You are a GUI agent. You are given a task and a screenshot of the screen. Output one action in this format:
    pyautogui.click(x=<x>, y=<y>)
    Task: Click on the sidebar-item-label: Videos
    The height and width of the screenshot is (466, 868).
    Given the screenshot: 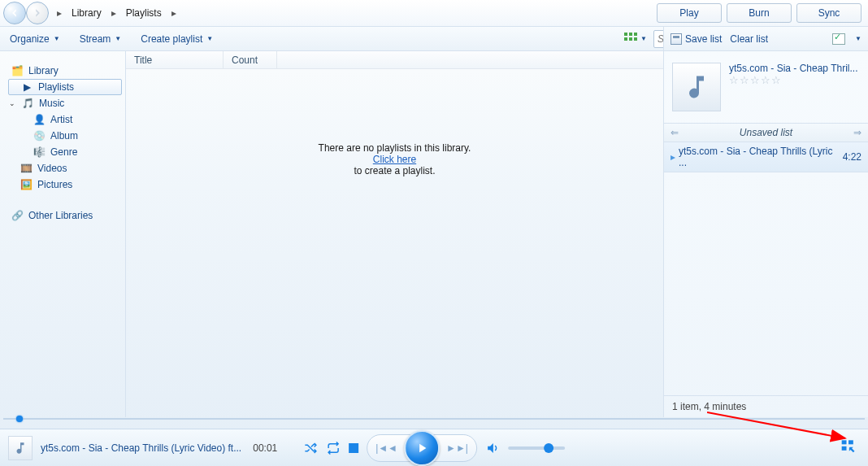 What is the action you would take?
    pyautogui.click(x=52, y=168)
    